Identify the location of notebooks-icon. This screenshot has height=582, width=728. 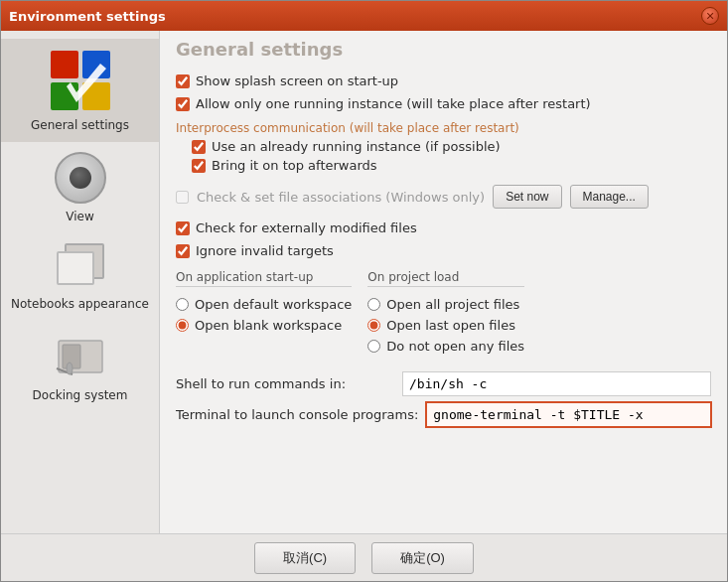
(80, 267).